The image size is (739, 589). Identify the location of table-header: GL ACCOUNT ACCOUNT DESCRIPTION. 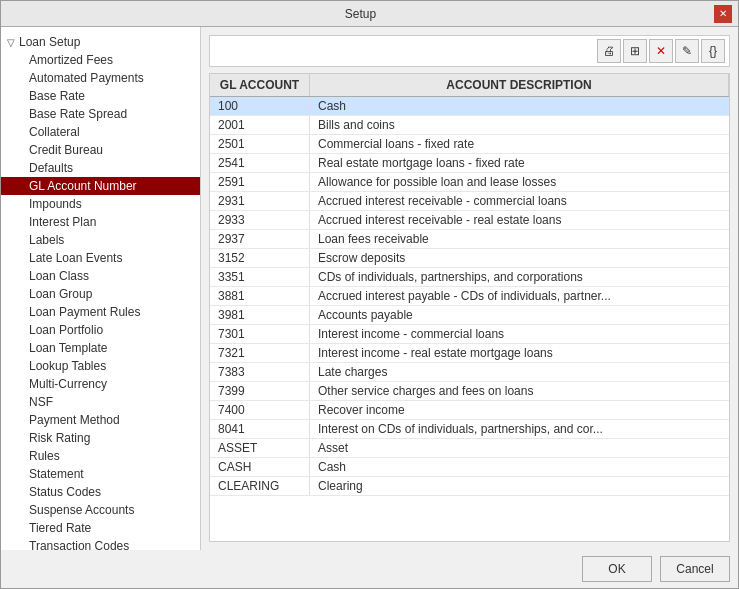
(470, 86).